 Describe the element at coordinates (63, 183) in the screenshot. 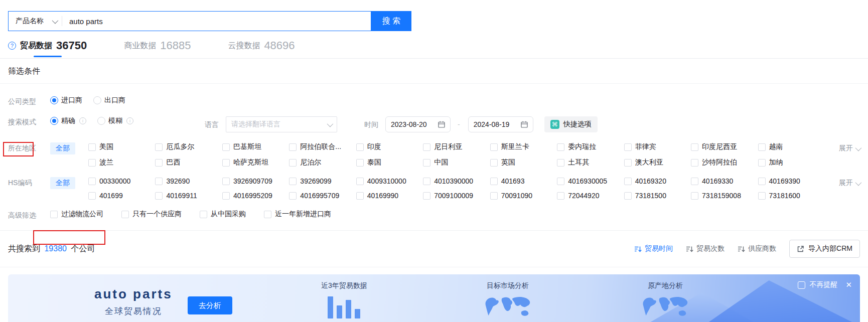

I see `hs-all-tag: 全部` at that location.